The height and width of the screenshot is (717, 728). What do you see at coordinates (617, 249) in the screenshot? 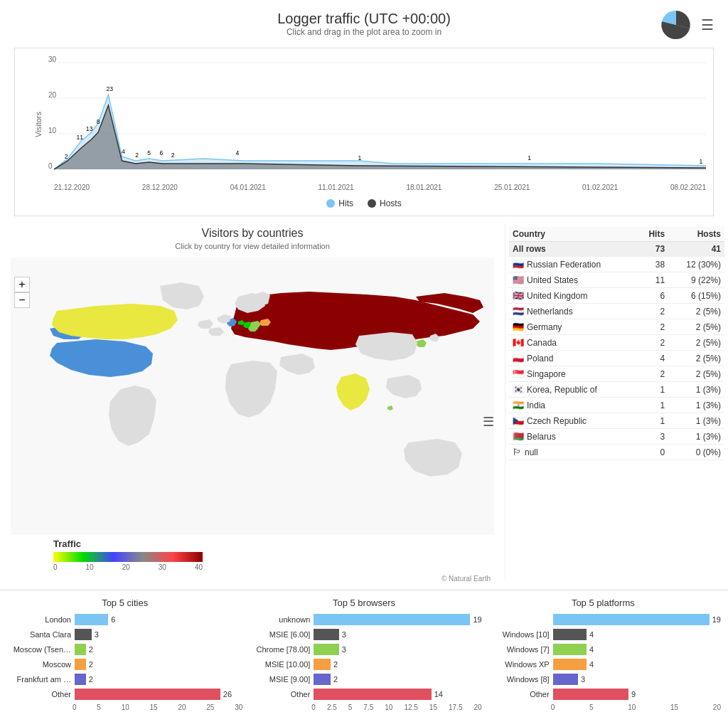
I see `all-rows-row: All rows7341` at bounding box center [617, 249].